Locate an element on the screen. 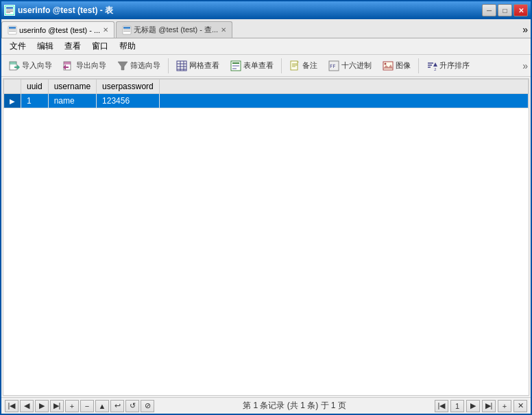  backup-label: 备注 is located at coordinates (310, 66).